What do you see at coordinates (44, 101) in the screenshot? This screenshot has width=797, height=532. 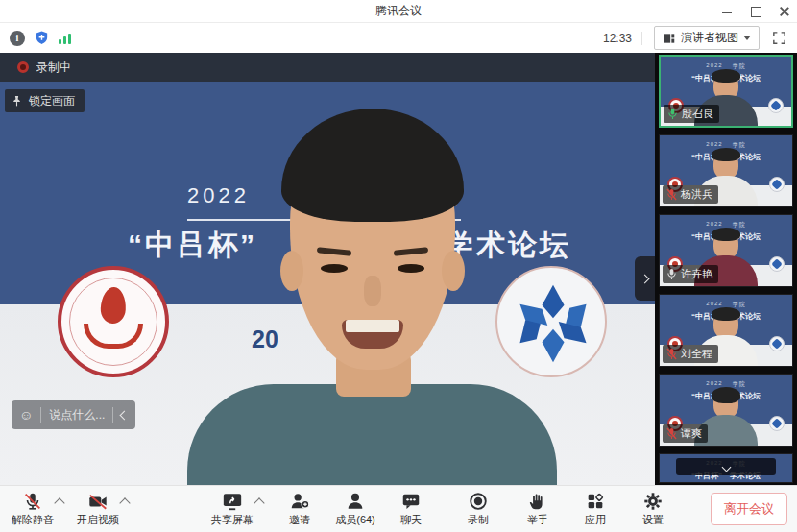 I see `lock-view-button: 锁定画面` at bounding box center [44, 101].